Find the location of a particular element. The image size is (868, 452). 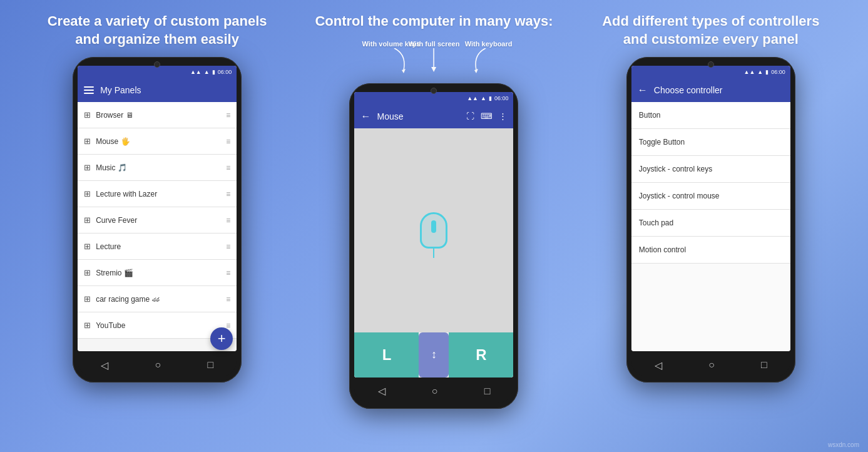

fullscreen-icon: ⛶ is located at coordinates (471, 116).